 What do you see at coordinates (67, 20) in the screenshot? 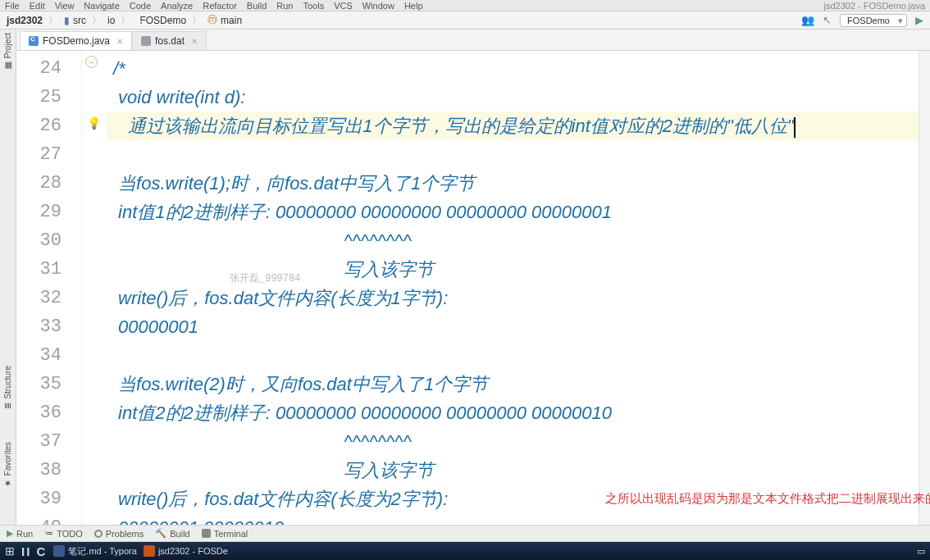
I see `folder-icon: ▮` at bounding box center [67, 20].